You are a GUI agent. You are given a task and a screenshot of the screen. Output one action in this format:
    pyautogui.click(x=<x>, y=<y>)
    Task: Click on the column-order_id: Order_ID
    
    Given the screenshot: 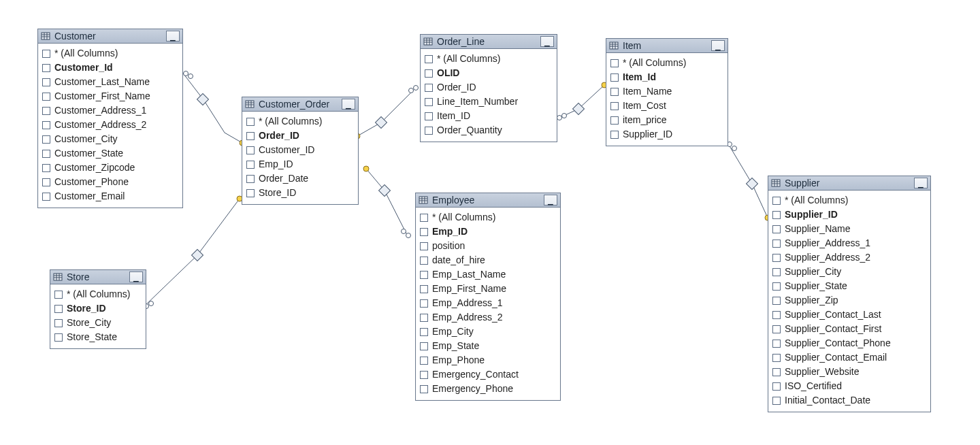 What is the action you would take?
    pyautogui.click(x=300, y=136)
    